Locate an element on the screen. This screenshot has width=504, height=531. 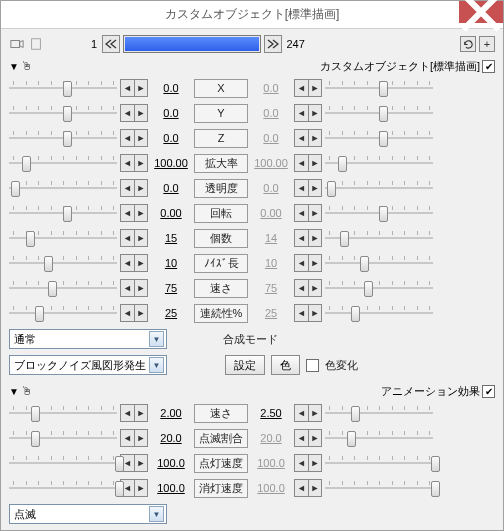
param-value-right: 100.0 is located at coordinates (271, 463).